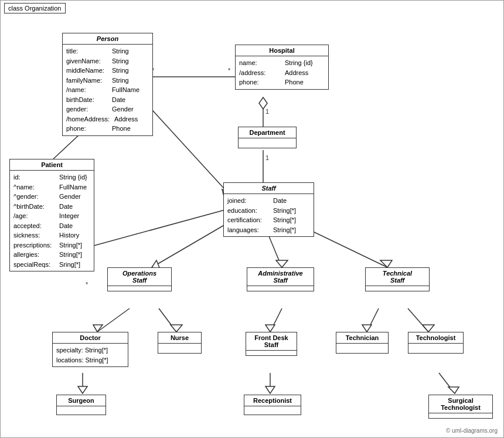  Describe the element at coordinates (362, 342) in the screenshot. I see `class-technician: Technician` at that location.